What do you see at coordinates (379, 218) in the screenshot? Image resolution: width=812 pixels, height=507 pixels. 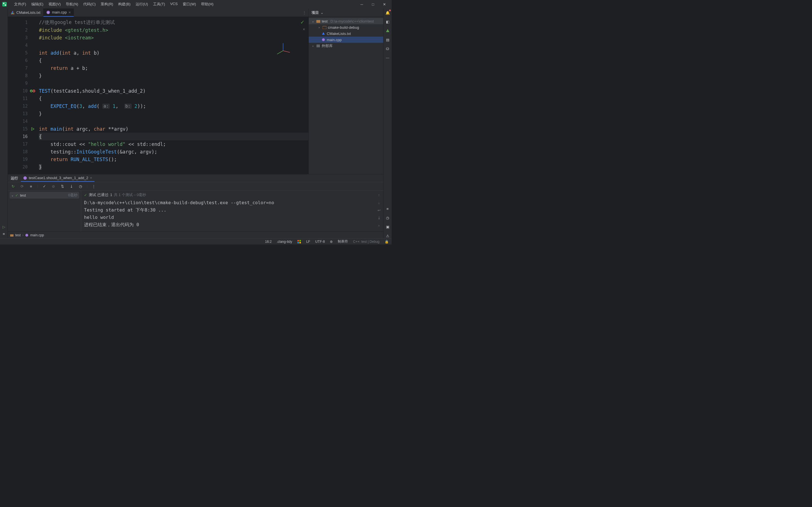 I see `scroll-end-icon: ⤓` at bounding box center [379, 218].